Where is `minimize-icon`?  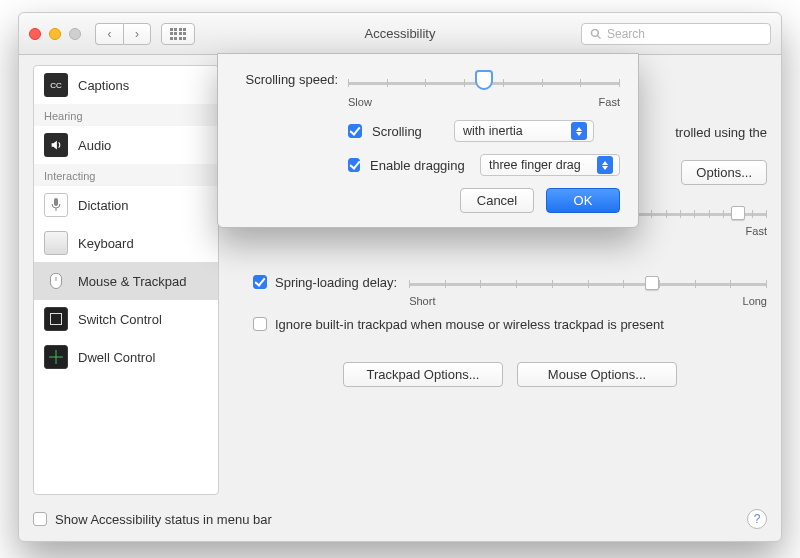
minimize-icon is located at coordinates (55, 34).